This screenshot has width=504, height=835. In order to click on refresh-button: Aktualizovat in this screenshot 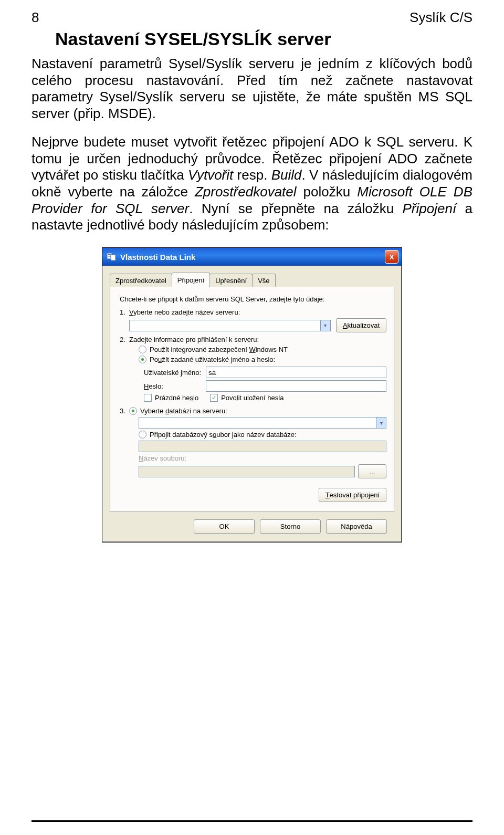, I will do `click(361, 326)`.